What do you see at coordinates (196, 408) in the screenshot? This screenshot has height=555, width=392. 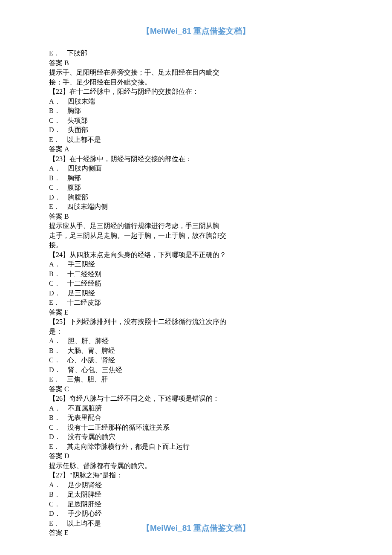 I see `text-line: A． 不直属脏腑` at bounding box center [196, 408].